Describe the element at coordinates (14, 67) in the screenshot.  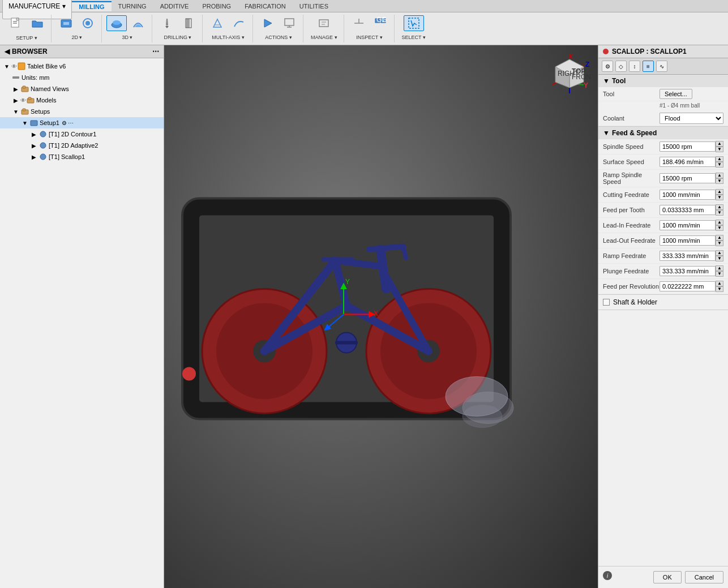
I see `eye-icon-root: 👁` at that location.